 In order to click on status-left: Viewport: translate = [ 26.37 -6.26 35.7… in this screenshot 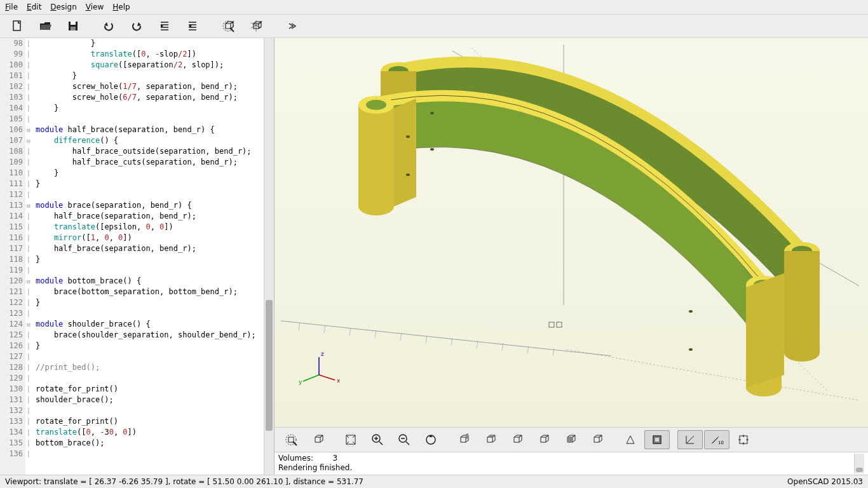, I will do `click(184, 482)`.